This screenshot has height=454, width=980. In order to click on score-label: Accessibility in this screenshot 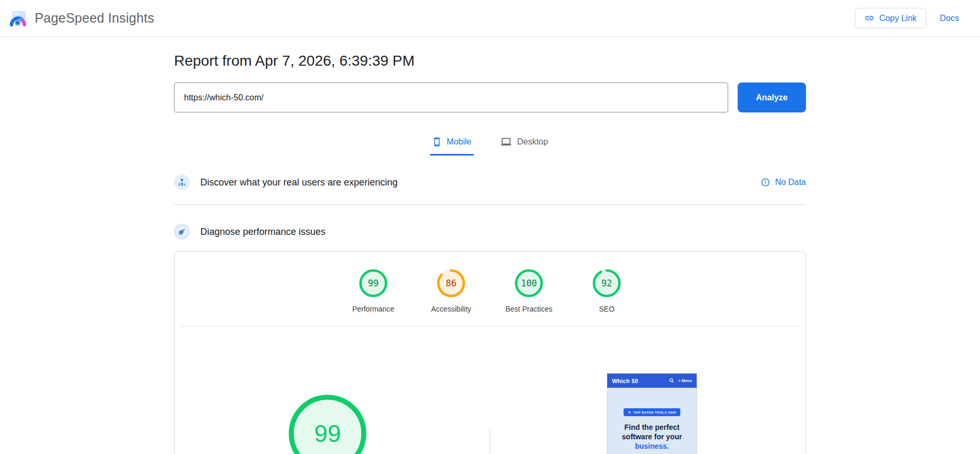, I will do `click(451, 309)`.